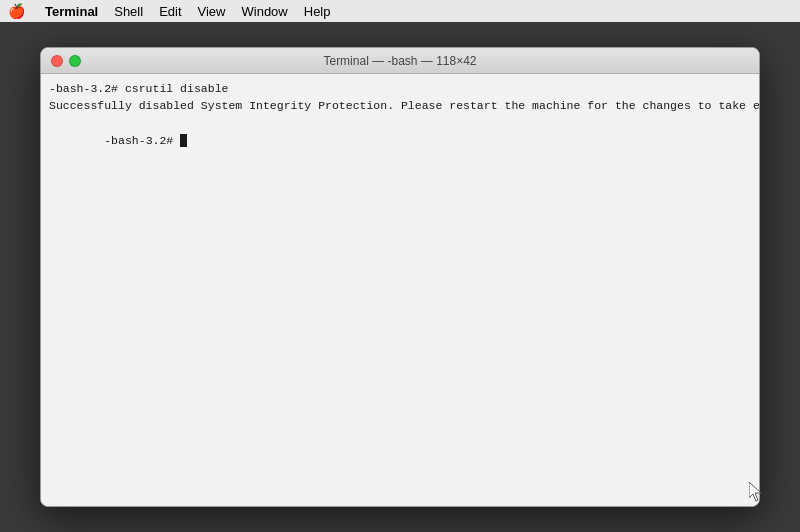  I want to click on menu-terminal: Terminal, so click(72, 12).